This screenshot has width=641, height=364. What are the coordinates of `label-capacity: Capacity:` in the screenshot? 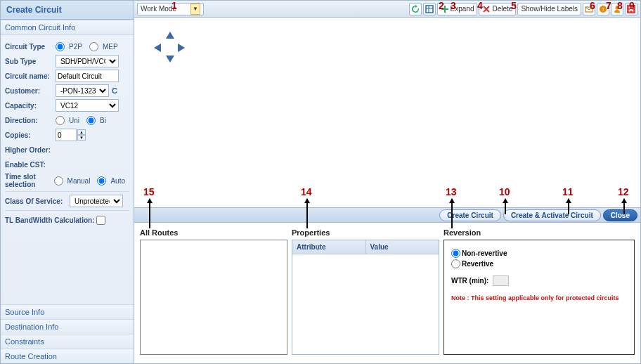 It's located at (30, 105).